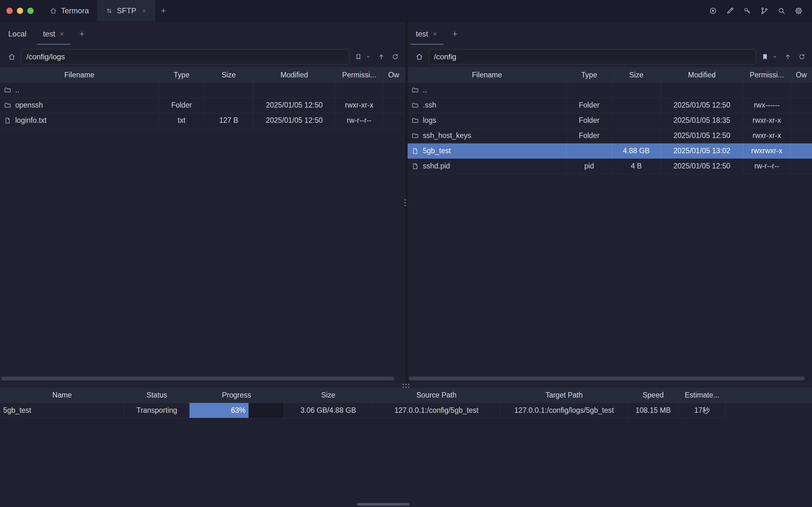  What do you see at coordinates (126, 11) in the screenshot?
I see `tab-sftp-label: SFTP` at bounding box center [126, 11].